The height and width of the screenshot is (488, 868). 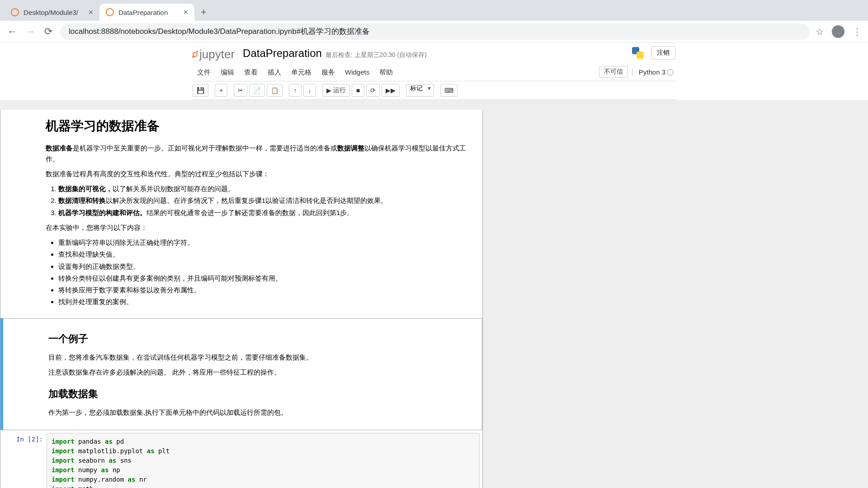 I want to click on list-item: 转换分类特征以创建具有更多案例的类别，并且编码可能对预测标签有用。, so click(x=268, y=278).